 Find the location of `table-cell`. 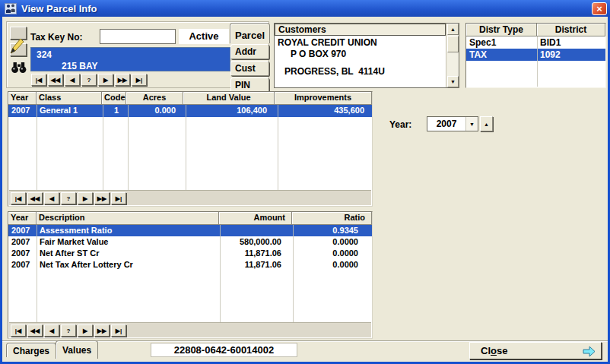

table-cell is located at coordinates (256, 231).